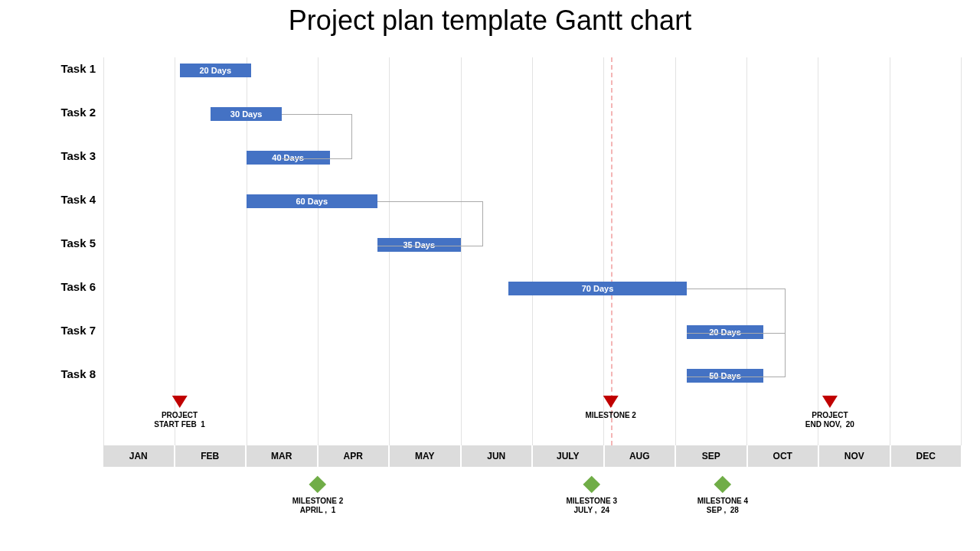 The width and height of the screenshot is (980, 551). Describe the element at coordinates (568, 456) in the screenshot. I see `month-cell: JULY` at that location.